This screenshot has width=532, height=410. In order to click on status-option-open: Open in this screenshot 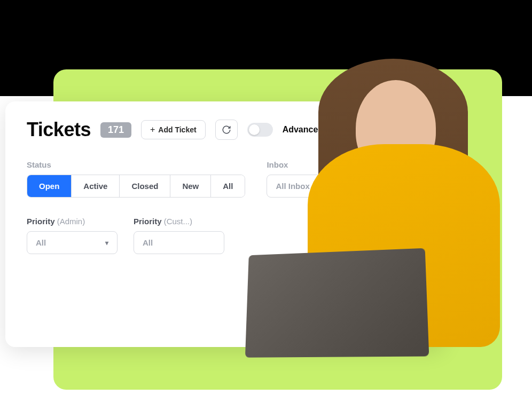, I will do `click(49, 186)`.